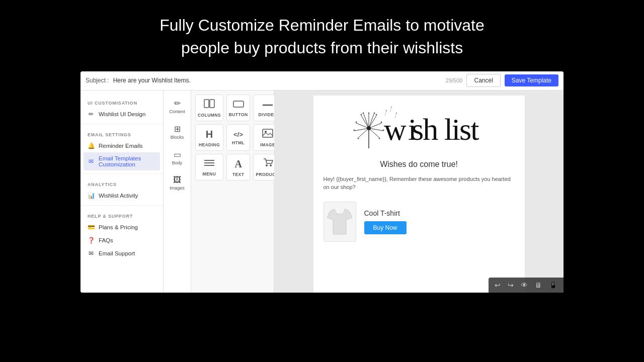  I want to click on product-icon, so click(268, 164).